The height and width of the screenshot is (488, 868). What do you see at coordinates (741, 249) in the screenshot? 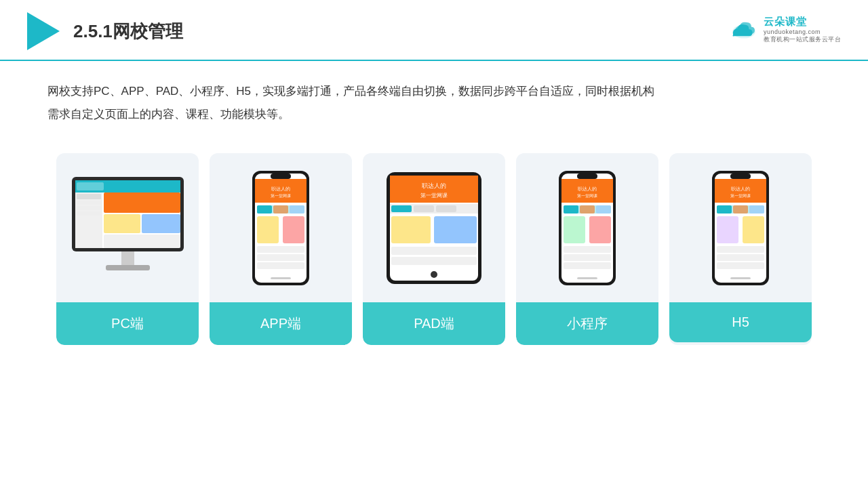
I see `card-h5: 职达人的 第一堂网课 H5` at bounding box center [741, 249].